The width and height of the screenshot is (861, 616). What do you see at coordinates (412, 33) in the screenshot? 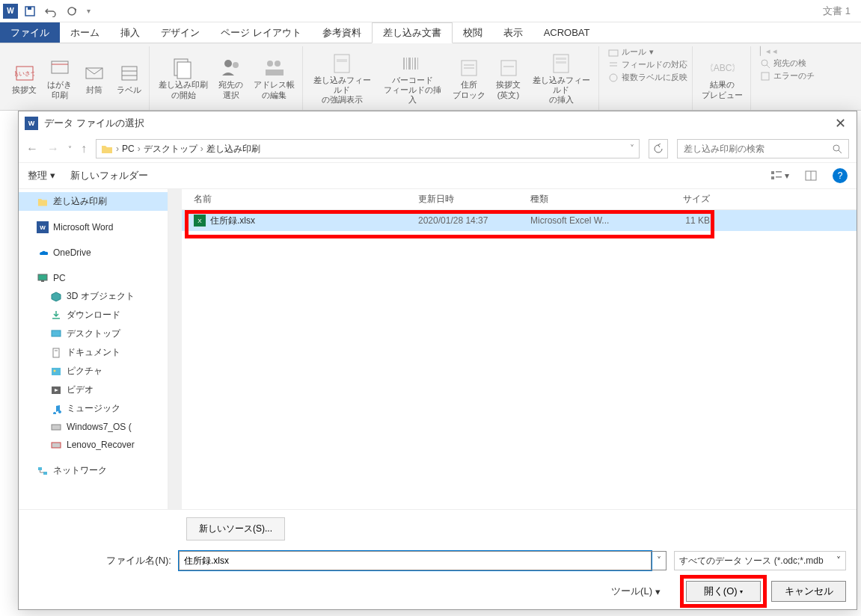
I see `tab-mailings: 差し込み文書` at bounding box center [412, 33].